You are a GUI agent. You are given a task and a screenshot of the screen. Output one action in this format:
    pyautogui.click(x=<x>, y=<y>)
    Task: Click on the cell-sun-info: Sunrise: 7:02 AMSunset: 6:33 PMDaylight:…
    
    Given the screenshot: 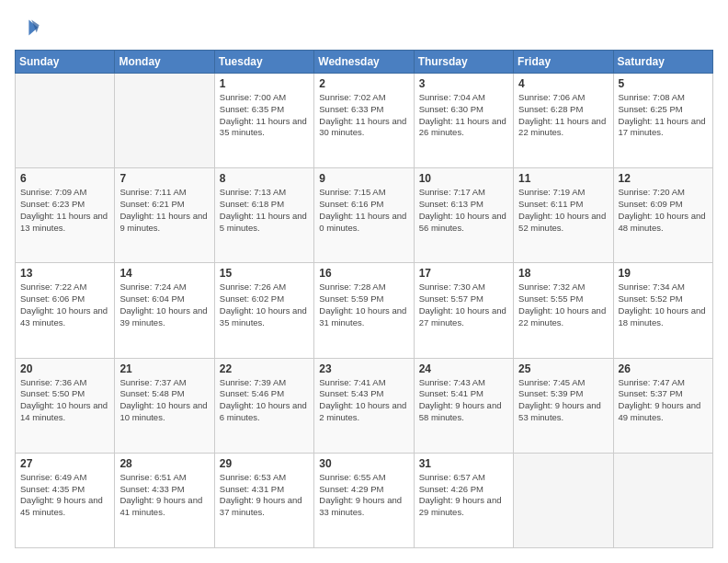 What is the action you would take?
    pyautogui.click(x=364, y=116)
    